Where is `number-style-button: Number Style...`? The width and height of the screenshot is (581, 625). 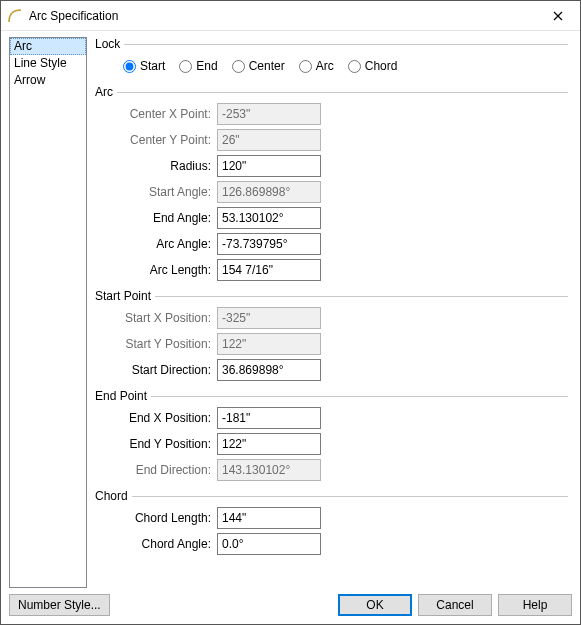
number-style-button: Number Style... is located at coordinates (60, 605).